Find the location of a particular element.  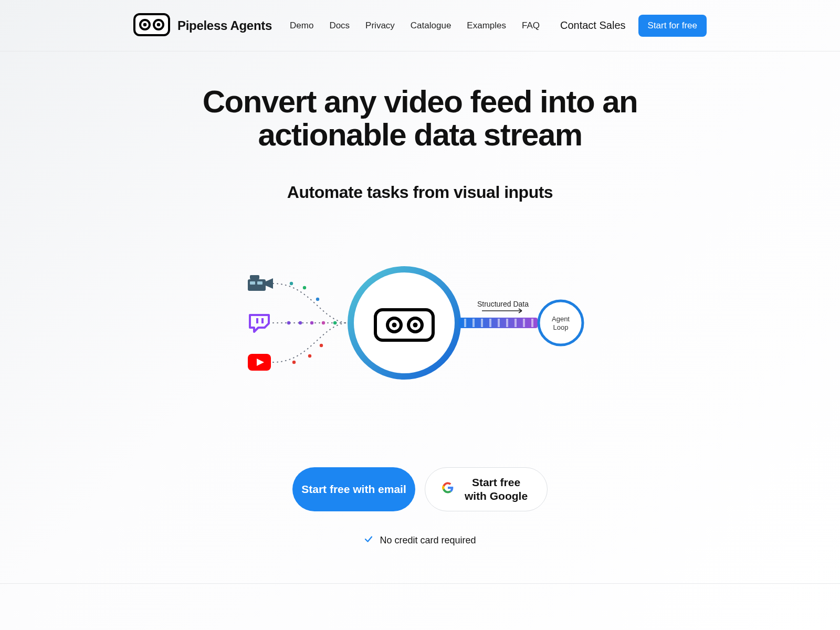

brand: Pipeless Agents is located at coordinates (203, 26).